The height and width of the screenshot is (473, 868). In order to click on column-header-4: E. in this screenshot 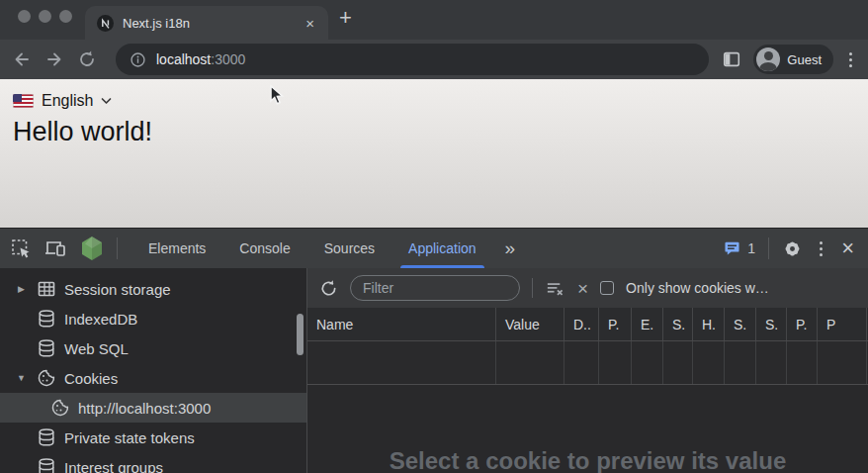, I will do `click(648, 325)`.